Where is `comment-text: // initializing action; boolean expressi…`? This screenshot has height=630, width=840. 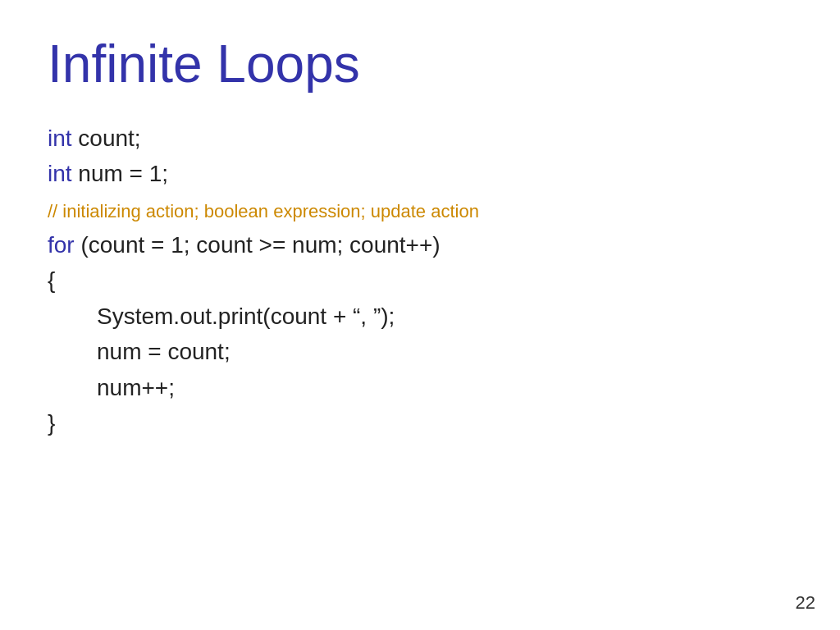 comment-text: // initializing action; boolean expressi… is located at coordinates (263, 212).